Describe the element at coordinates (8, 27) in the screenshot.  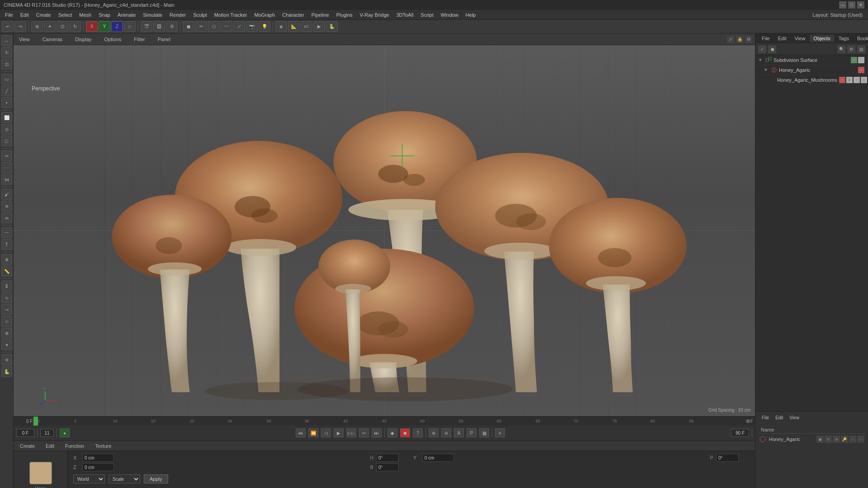
I see `undo-button: ↩` at that location.